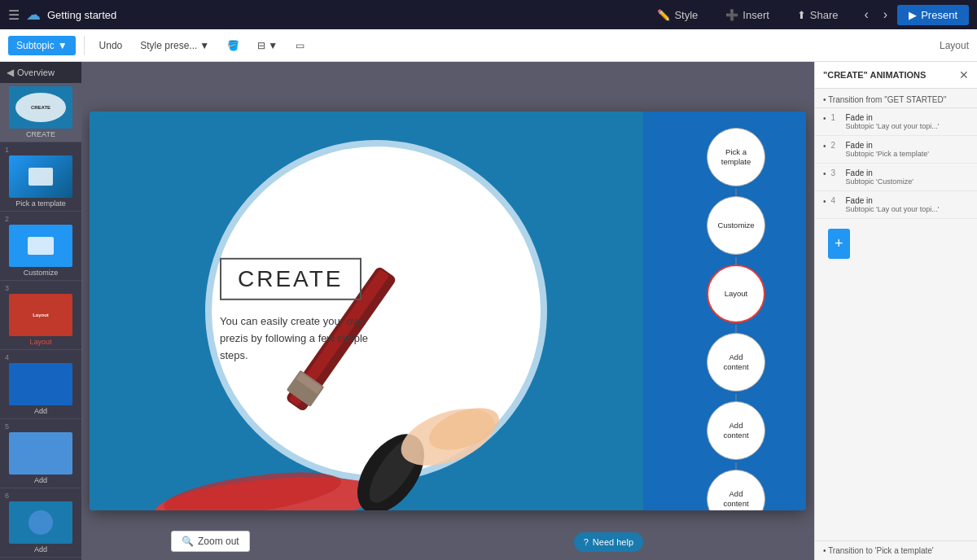 Image resolution: width=977 pixels, height=560 pixels. What do you see at coordinates (907, 154) in the screenshot?
I see `anim-sub-2: Subtopic 'Pick a template'` at bounding box center [907, 154].